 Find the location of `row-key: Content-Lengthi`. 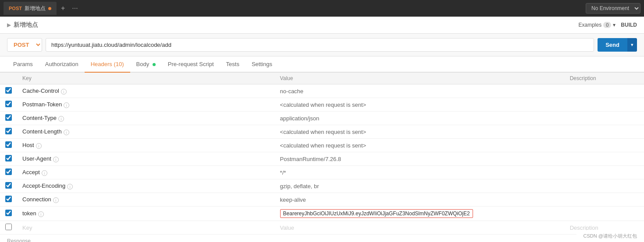

row-key: Content-Lengthi is located at coordinates (146, 132).